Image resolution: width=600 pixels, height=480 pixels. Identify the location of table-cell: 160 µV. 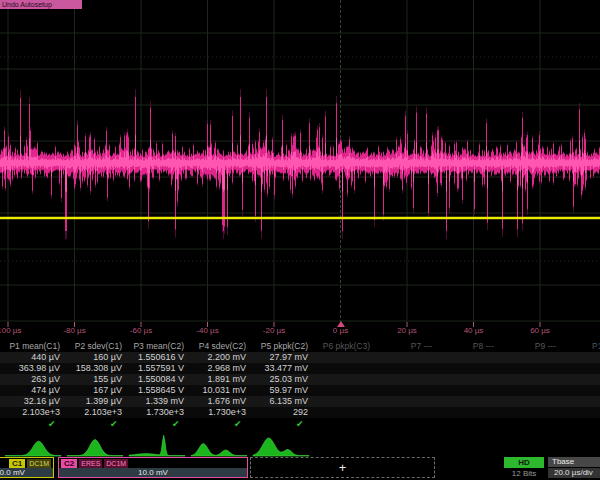
(93, 358).